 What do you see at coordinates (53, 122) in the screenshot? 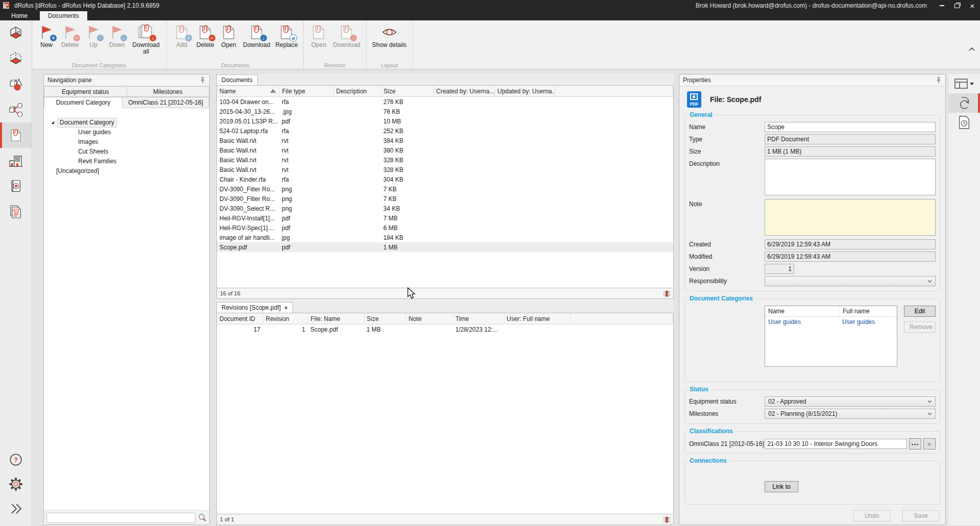
I see `tree-expander-icon` at bounding box center [53, 122].